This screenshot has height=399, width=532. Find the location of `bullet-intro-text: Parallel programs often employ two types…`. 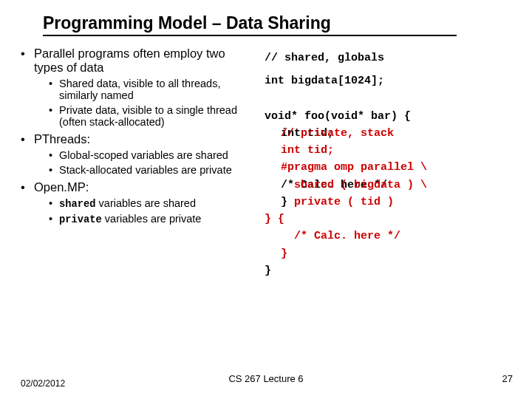

bullet-intro-text: Parallel programs often employ two types… is located at coordinates (130, 61).